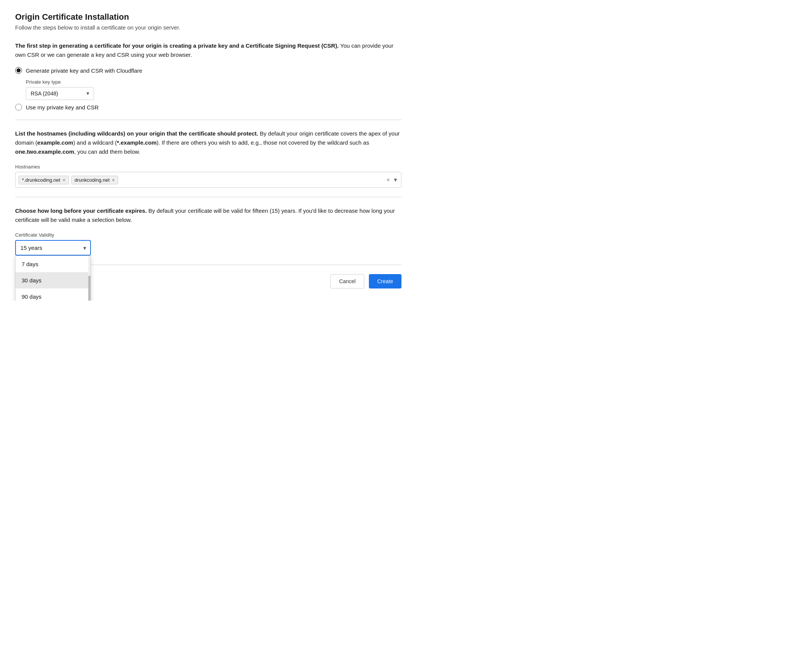 The height and width of the screenshot is (658, 812). What do you see at coordinates (53, 280) in the screenshot?
I see `validity-option-30days: 30 days` at bounding box center [53, 280].